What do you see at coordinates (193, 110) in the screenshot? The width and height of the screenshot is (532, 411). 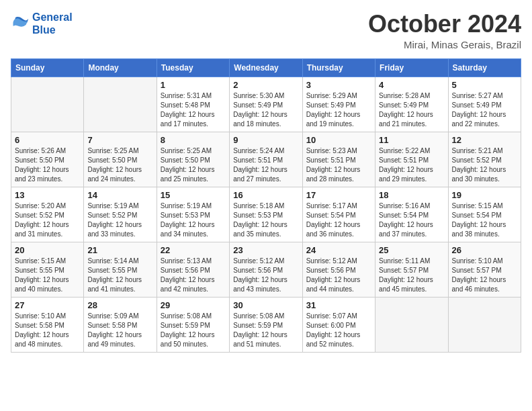 I see `day-info: Sunrise: 5:31 AMSunset: 5:48 PMDaylight:…` at bounding box center [193, 110].